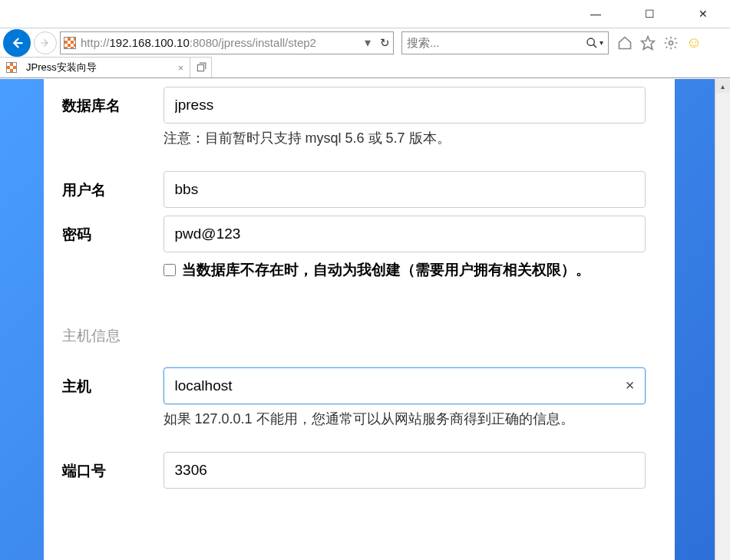  Describe the element at coordinates (385, 43) in the screenshot. I see `refresh-button: ↻` at that location.